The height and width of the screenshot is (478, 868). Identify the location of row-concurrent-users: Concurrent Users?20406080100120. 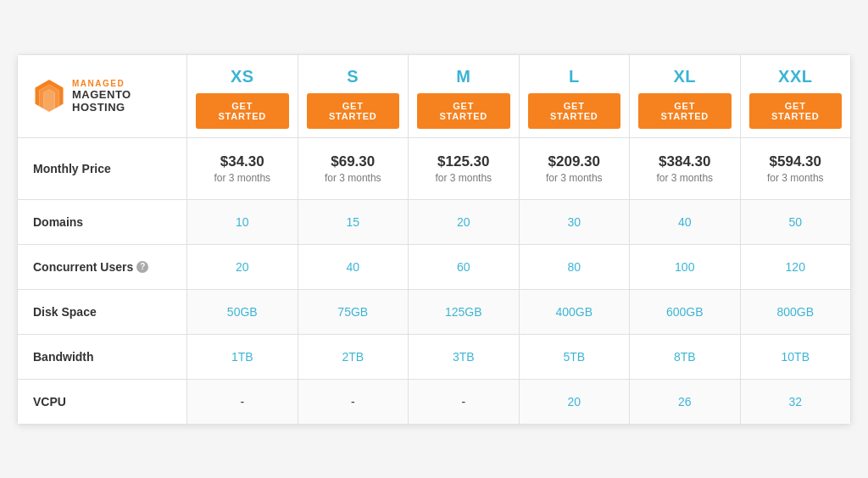
(434, 266).